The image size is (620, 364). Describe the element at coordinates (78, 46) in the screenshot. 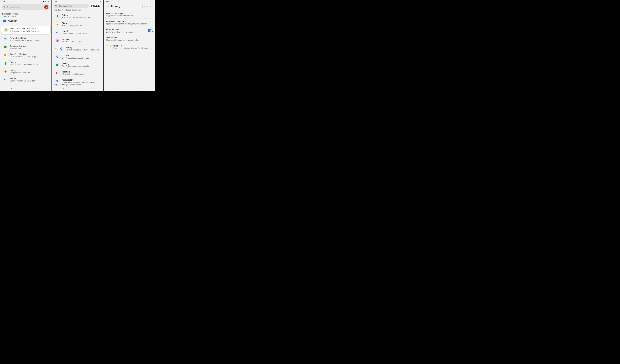

I see `panel-2: 5:28 41% Privacy Assistant, recent apps,…` at that location.